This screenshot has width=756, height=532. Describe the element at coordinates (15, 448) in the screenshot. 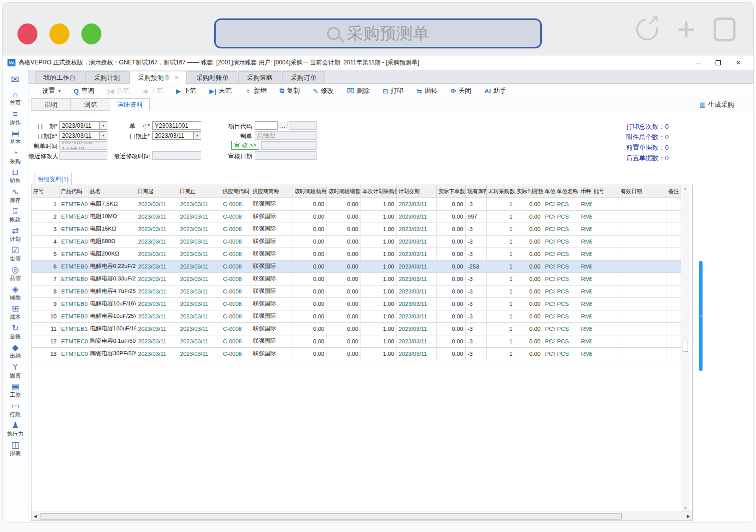

I see `sidebar-item-reports: ◫报表` at that location.